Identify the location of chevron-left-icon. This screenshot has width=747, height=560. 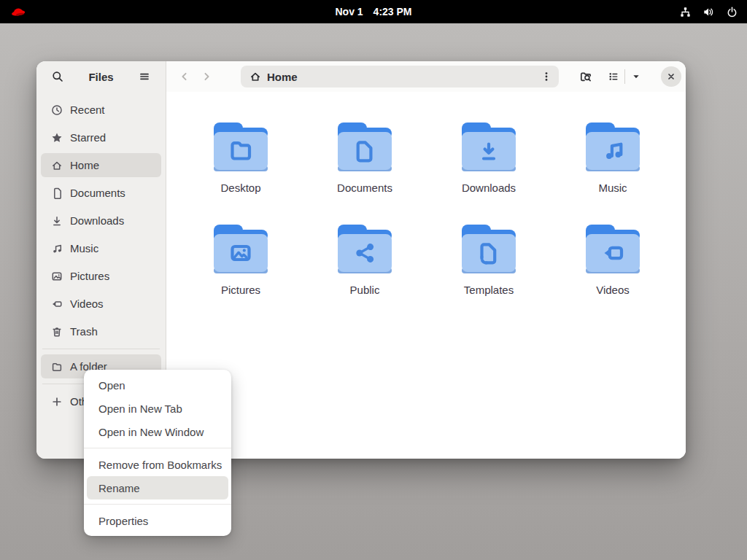
(185, 77).